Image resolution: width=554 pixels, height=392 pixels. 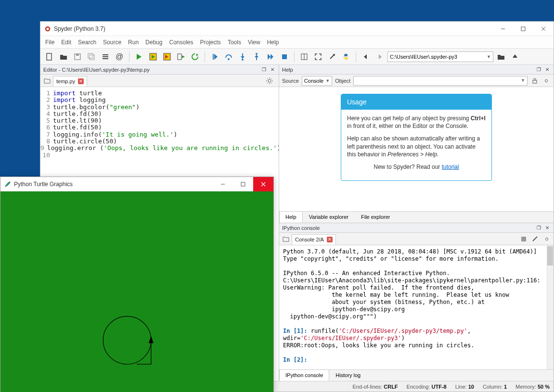 I want to click on menu-tools: Tools, so click(x=234, y=42).